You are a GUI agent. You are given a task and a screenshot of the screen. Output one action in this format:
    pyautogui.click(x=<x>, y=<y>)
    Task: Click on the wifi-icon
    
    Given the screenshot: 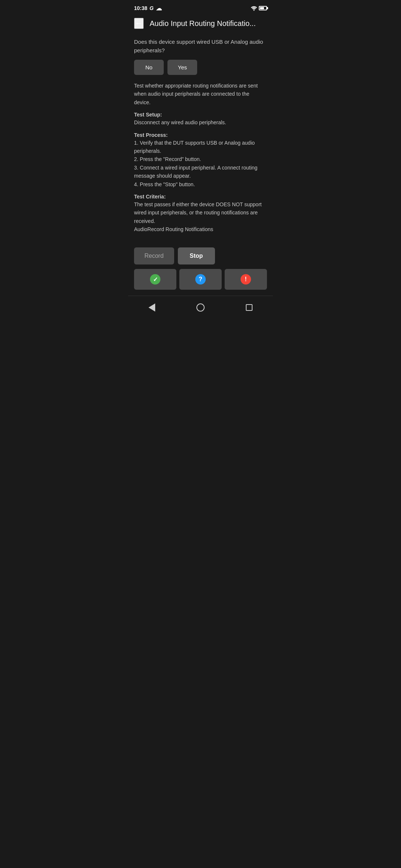 What is the action you would take?
    pyautogui.click(x=254, y=8)
    